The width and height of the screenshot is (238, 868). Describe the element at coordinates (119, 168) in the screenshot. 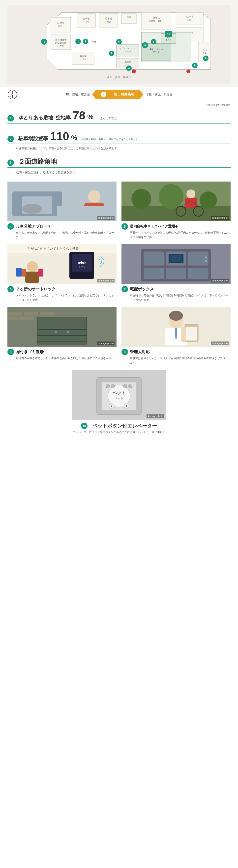

I see `feature-3-divider` at that location.